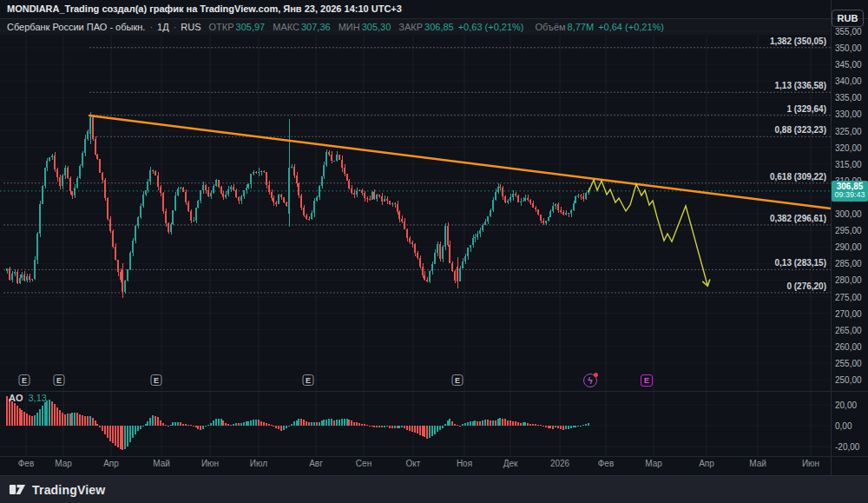 This screenshot has width=868, height=503. What do you see at coordinates (801, 130) in the screenshot?
I see `fib-level-label: 0,88 (323,23)` at bounding box center [801, 130].